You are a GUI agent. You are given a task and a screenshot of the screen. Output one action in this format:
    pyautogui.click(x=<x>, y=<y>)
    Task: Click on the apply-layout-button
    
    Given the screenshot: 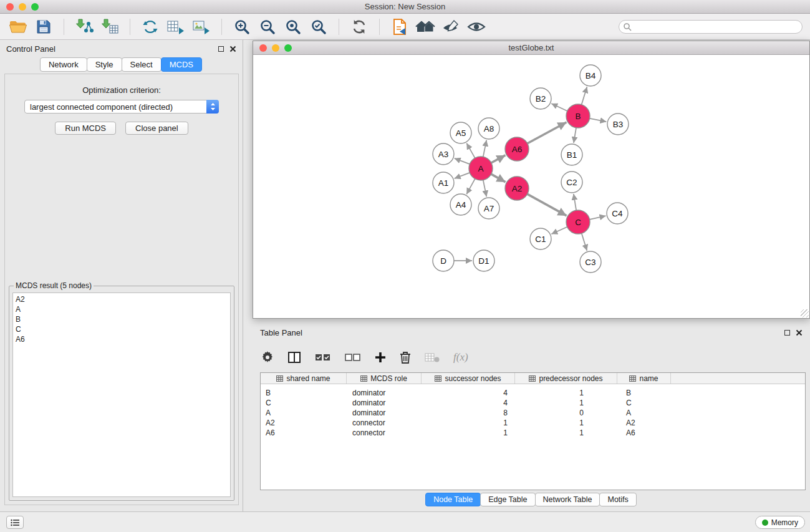 What is the action you would take?
    pyautogui.click(x=150, y=27)
    